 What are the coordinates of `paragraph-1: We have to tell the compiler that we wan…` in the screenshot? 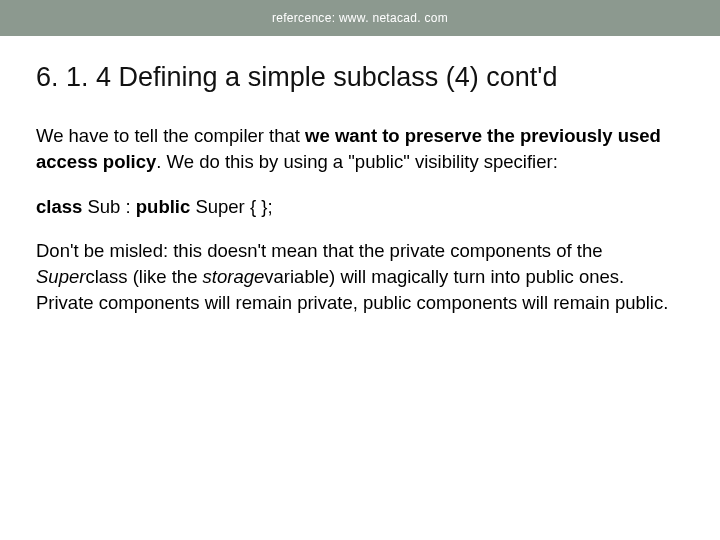 It's located at (360, 150).